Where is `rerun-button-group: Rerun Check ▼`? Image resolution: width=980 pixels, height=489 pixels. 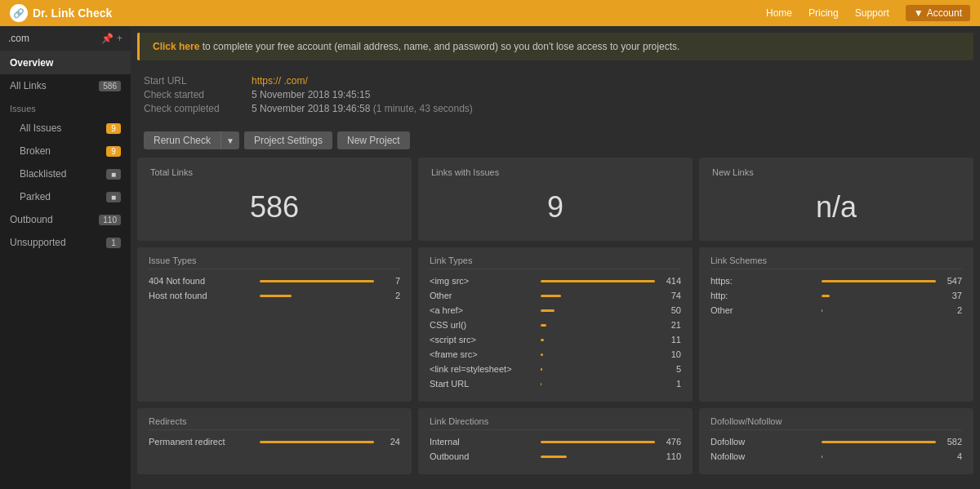 rerun-button-group: Rerun Check ▼ is located at coordinates (191, 140).